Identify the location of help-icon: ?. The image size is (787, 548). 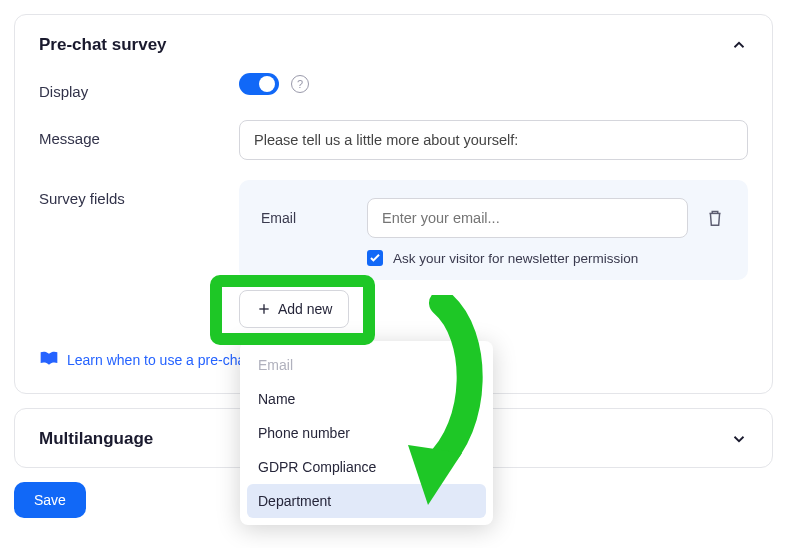
(300, 84).